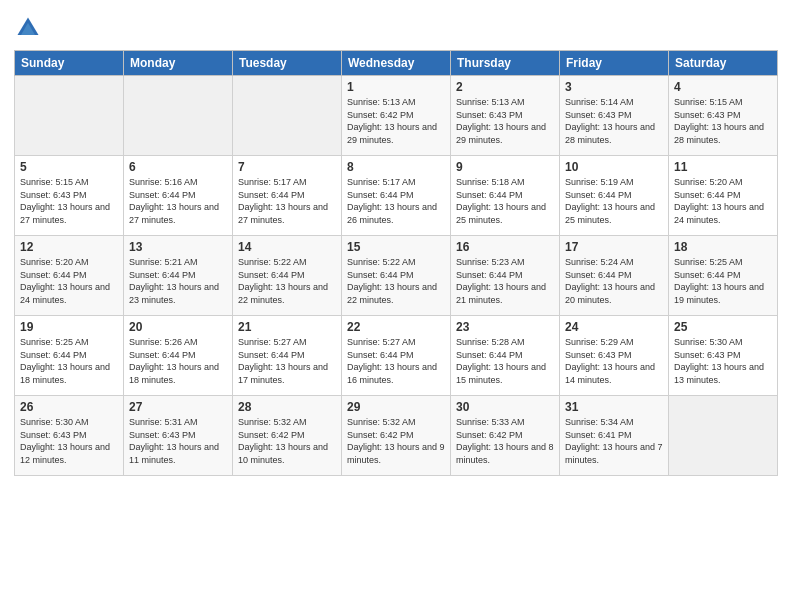 This screenshot has height=612, width=792. Describe the element at coordinates (288, 356) in the screenshot. I see `day-cell-21: 21Sunrise: 5:27 AM Sunset: 6:44 PM Dayli…` at that location.